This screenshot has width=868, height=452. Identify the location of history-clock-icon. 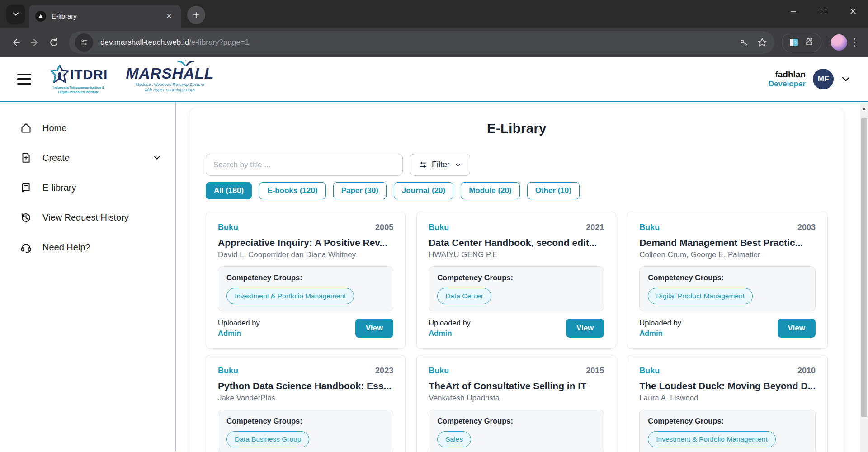
(26, 218).